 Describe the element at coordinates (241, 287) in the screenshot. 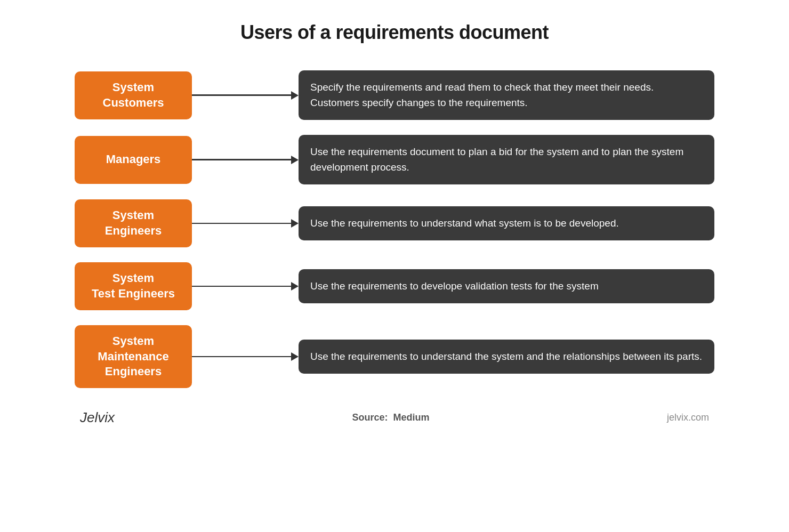

I see `arrow-line-system-test-engineers` at that location.